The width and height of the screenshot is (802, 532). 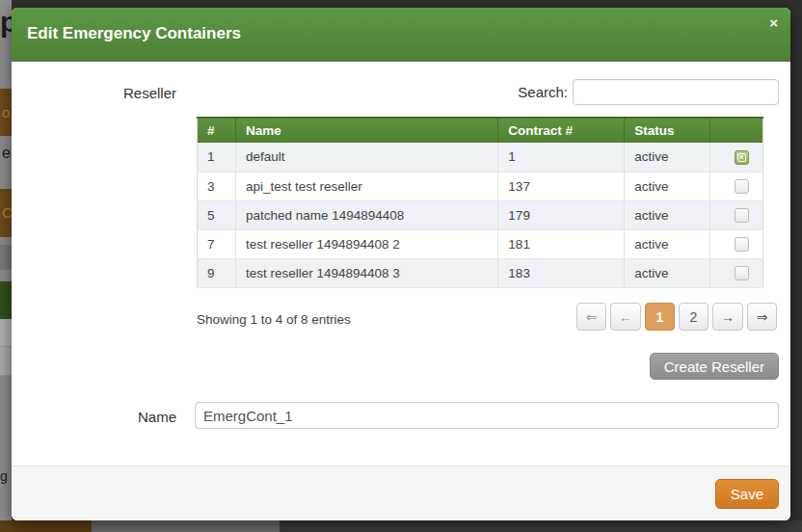 What do you see at coordinates (6, 112) in the screenshot?
I see `background-orange-button-fragment: o` at bounding box center [6, 112].